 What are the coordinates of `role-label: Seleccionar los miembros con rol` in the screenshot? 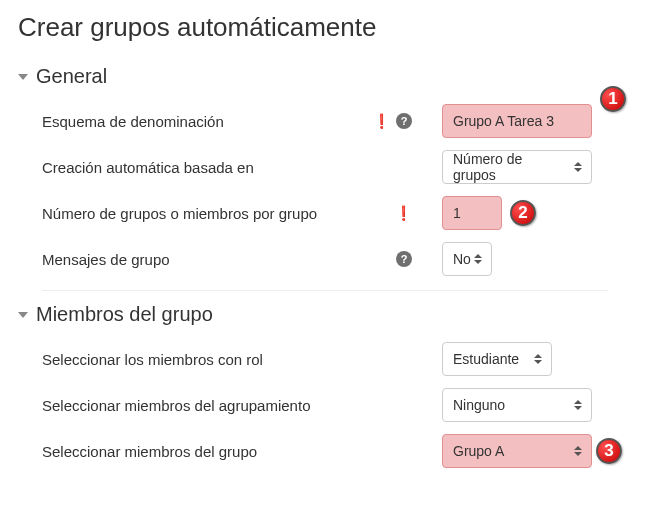 It's located at (152, 360).